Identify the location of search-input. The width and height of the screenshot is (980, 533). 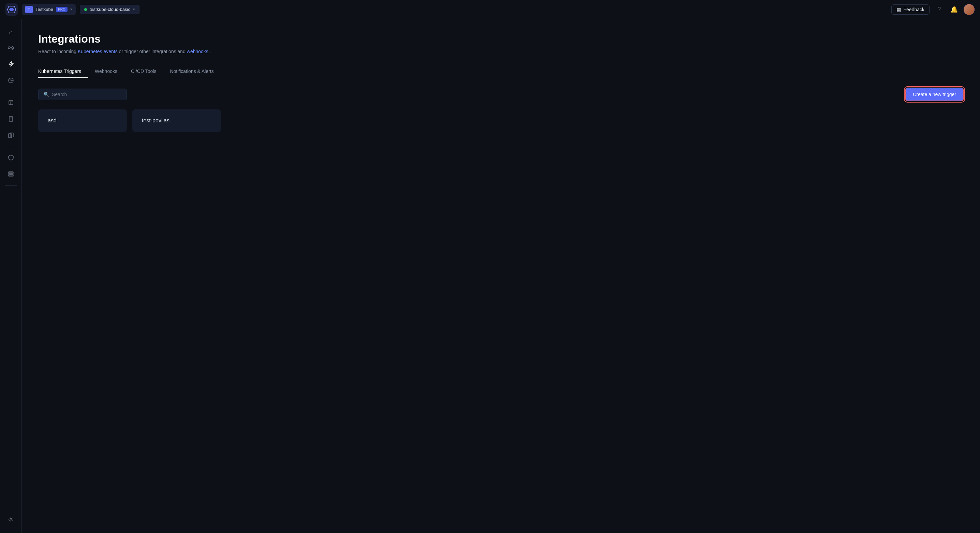
(87, 94).